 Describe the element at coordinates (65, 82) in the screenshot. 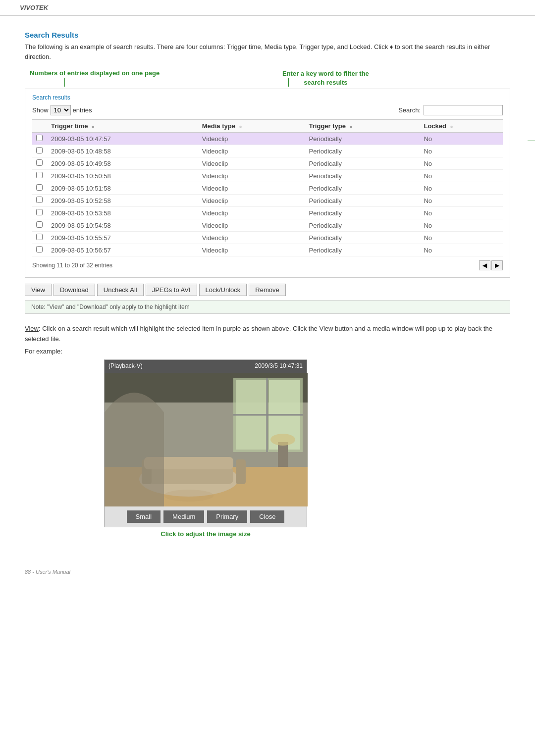

I see `arrow-left` at that location.